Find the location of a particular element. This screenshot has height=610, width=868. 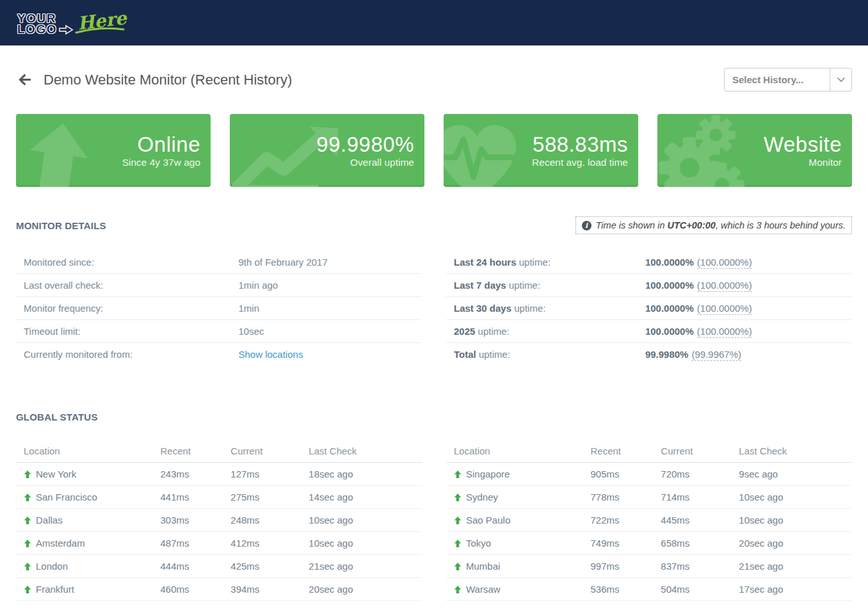

timezone-notice: i Time is shown in UTC+00:00, which is 3… is located at coordinates (714, 225).